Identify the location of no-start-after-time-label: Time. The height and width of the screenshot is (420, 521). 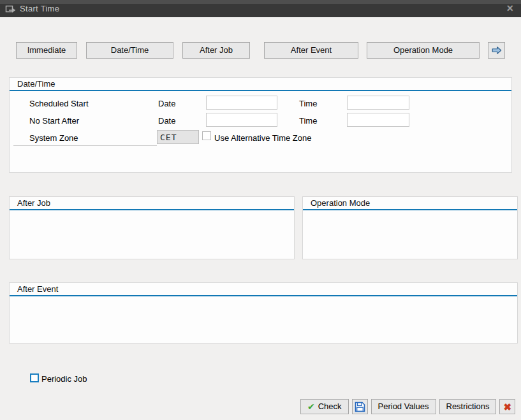
(308, 121).